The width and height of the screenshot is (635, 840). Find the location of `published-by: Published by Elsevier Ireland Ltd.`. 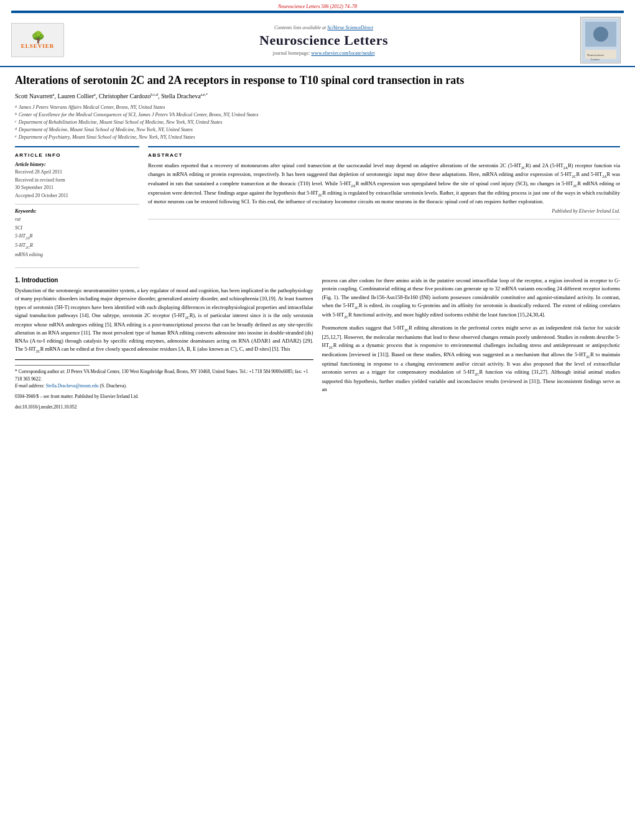

published-by: Published by Elsevier Ireland Ltd. is located at coordinates (384, 211).